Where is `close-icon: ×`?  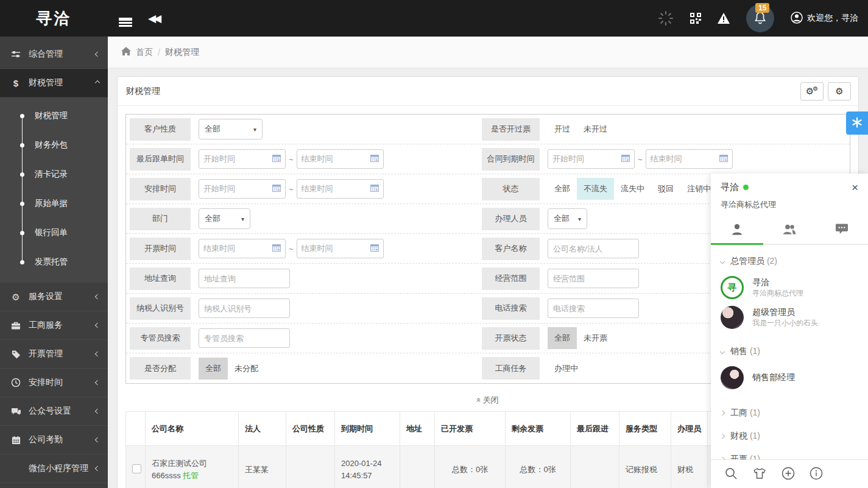
close-icon: × is located at coordinates (855, 188).